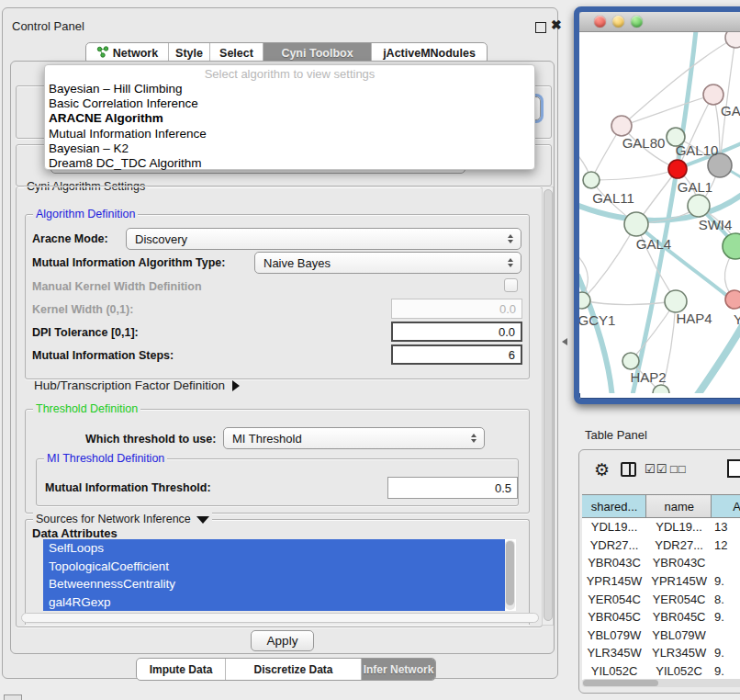  Describe the element at coordinates (548, 405) in the screenshot. I see `settings-vscrollbar-thumb` at that location.